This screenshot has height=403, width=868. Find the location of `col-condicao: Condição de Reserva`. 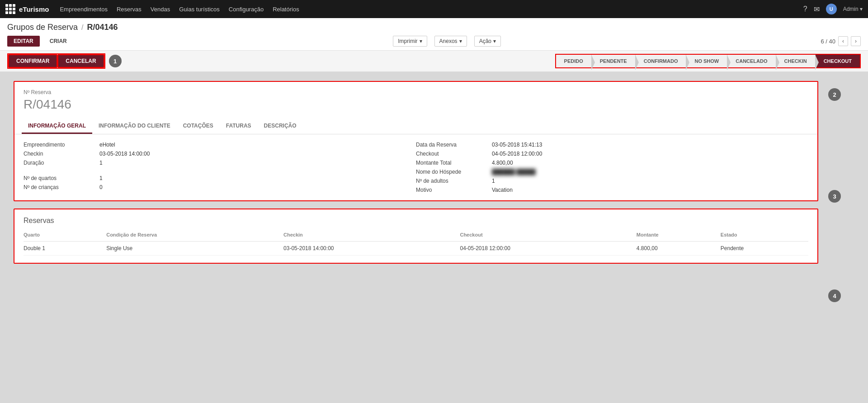

col-condicao: Condição de Reserva is located at coordinates (195, 236).